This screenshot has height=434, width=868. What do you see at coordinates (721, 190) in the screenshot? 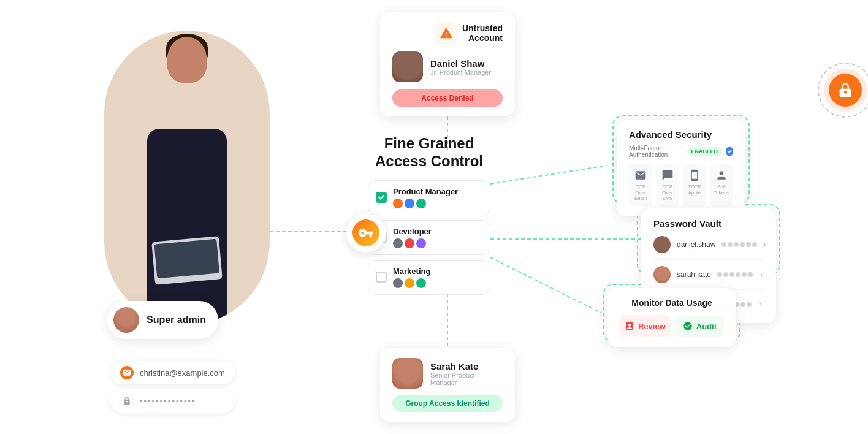
I see `mfa-soft-label: Soft Tokens` at bounding box center [721, 190].